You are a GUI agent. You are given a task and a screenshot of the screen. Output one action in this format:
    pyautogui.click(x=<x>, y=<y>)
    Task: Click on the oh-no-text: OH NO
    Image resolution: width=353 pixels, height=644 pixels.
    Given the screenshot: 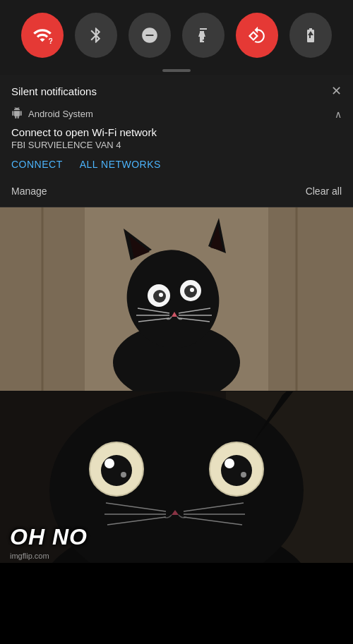 What is the action you would take?
    pyautogui.click(x=49, y=537)
    